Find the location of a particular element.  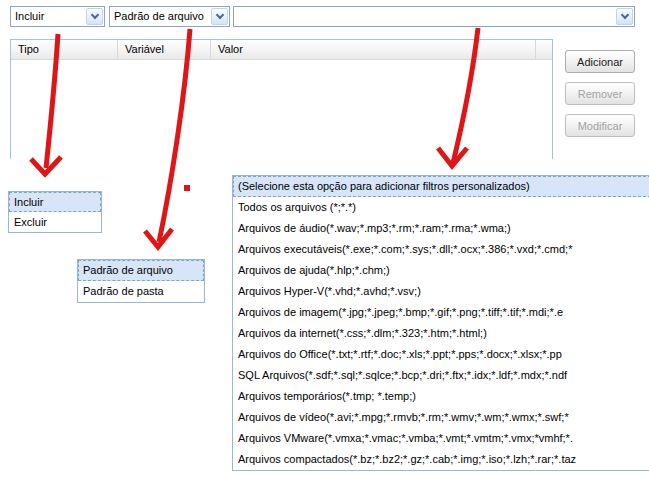

list-item: Arquivos executáveis(*.exe;*.com;*.sys;*… is located at coordinates (441, 250).